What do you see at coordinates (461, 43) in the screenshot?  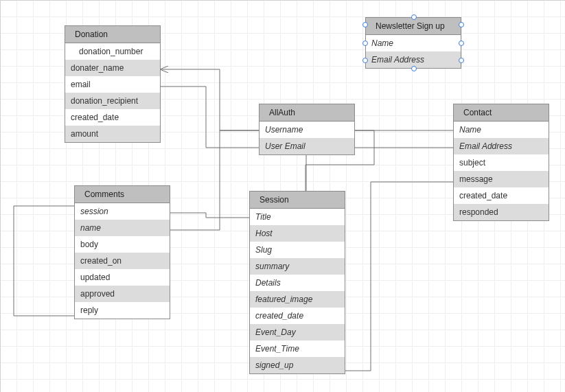 I see `resize-handle-e2` at bounding box center [461, 43].